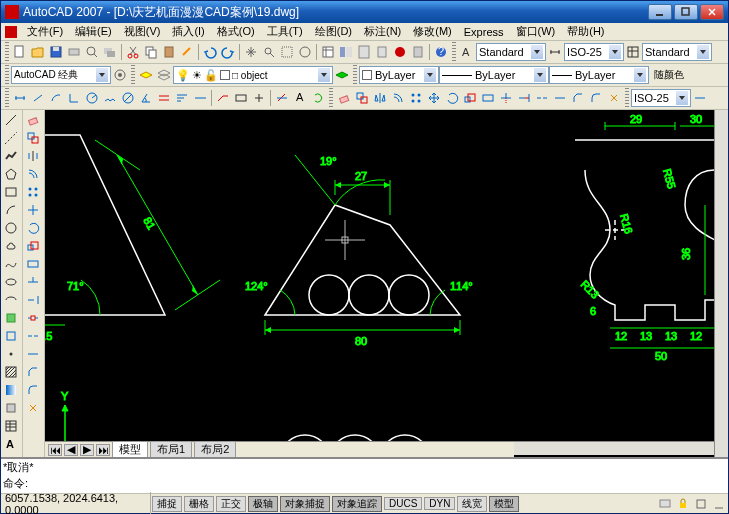  I want to click on layer-prev-icon, so click(342, 75).